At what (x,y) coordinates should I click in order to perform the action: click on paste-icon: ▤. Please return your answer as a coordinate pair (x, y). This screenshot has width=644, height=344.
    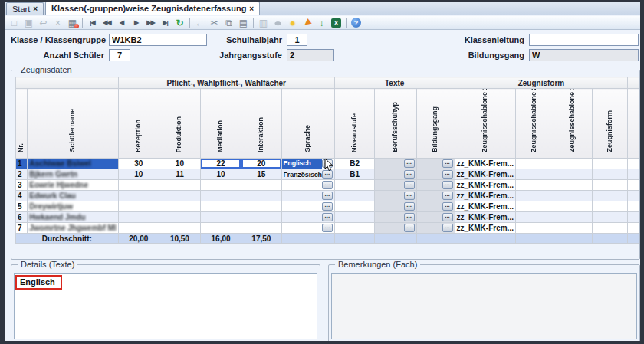
    Looking at the image, I should click on (244, 23).